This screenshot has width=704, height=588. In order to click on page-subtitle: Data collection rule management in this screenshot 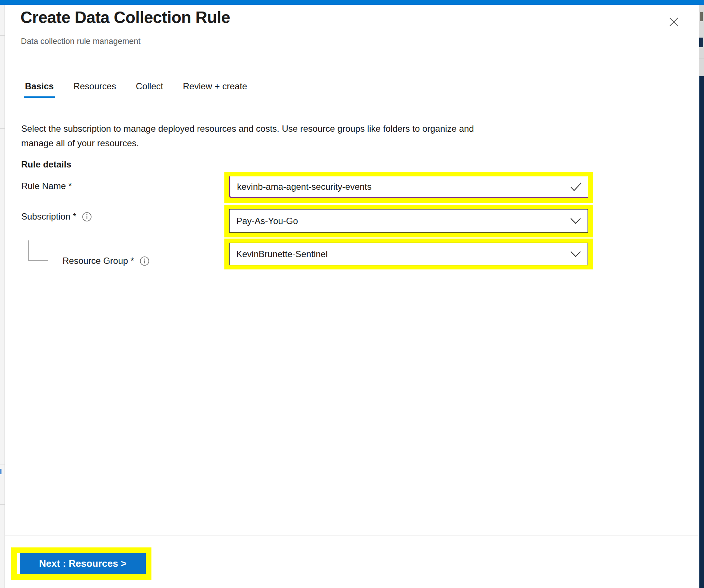, I will do `click(81, 41)`.